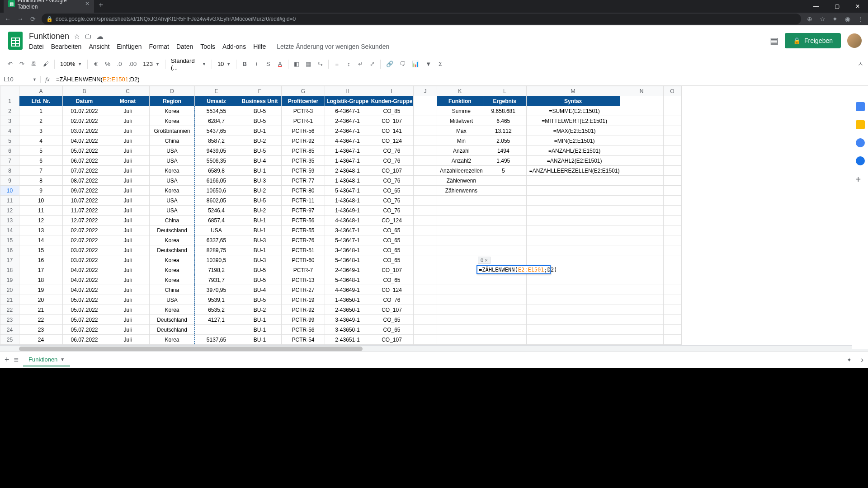 This screenshot has height=488, width=868. I want to click on last-edit-text: Letzte Änderung vor wenigen Sekunden, so click(333, 47).